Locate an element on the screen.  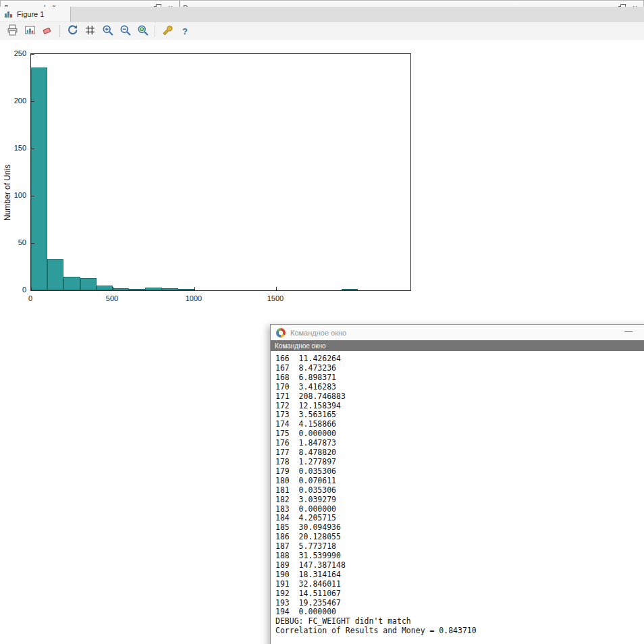
erase-icon is located at coordinates (47, 31).